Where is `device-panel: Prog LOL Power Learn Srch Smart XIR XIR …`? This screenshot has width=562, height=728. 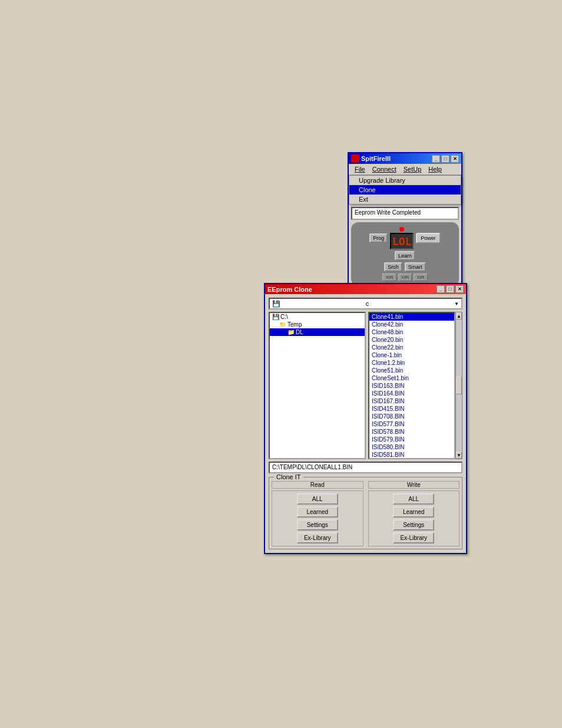 device-panel: Prog LOL Power Learn Srch Smart XIR XIR … is located at coordinates (405, 254).